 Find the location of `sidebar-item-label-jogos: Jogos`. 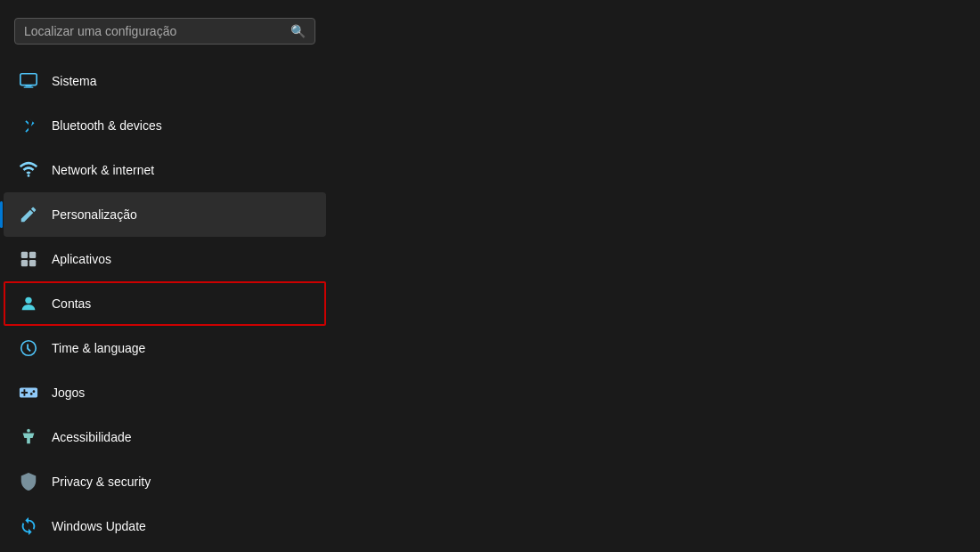

sidebar-item-label-jogos: Jogos is located at coordinates (68, 393).